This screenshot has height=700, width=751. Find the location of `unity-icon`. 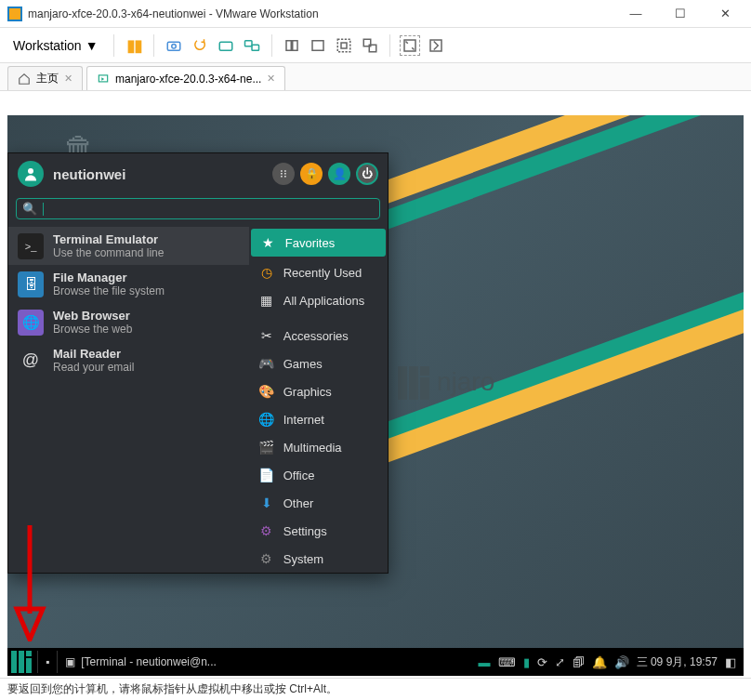

unity-icon is located at coordinates (370, 46).